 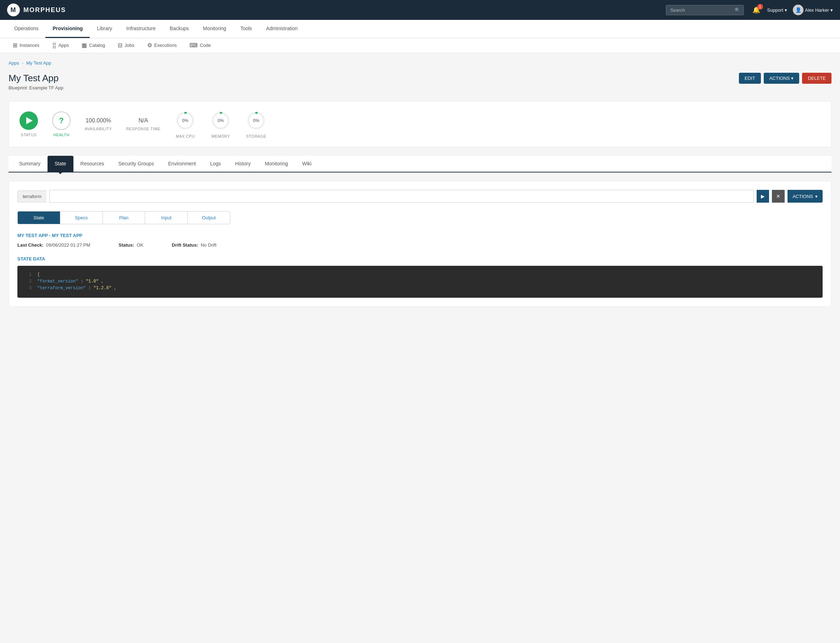 I want to click on nav-item-operations: Operations, so click(x=26, y=29).